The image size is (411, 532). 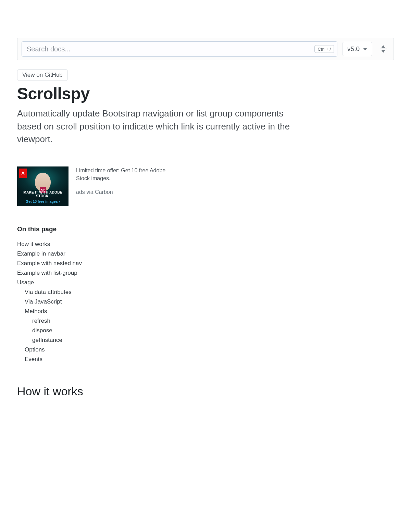 I want to click on toc-item: Usage, so click(x=206, y=283).